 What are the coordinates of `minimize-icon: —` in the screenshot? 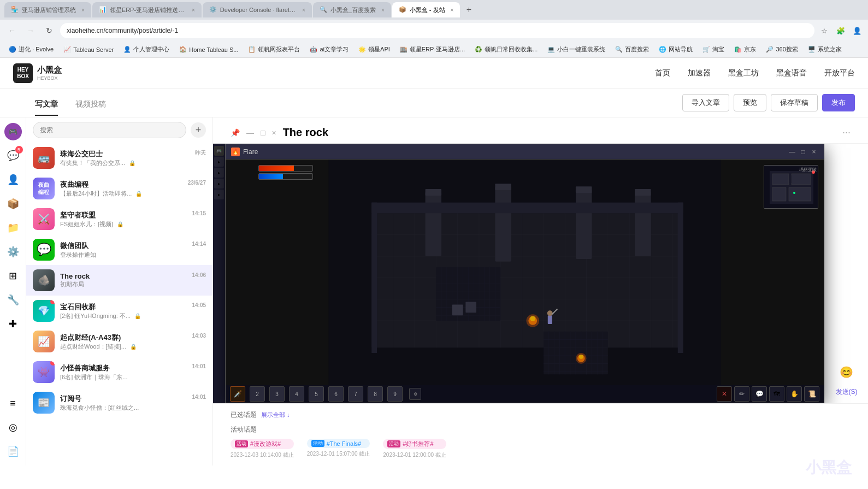 It's located at (250, 133).